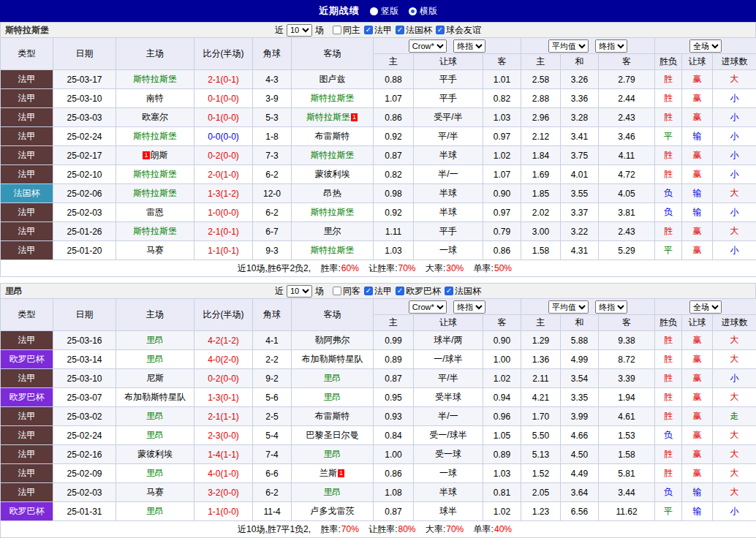  I want to click on league-cell: 法甲, so click(27, 474).